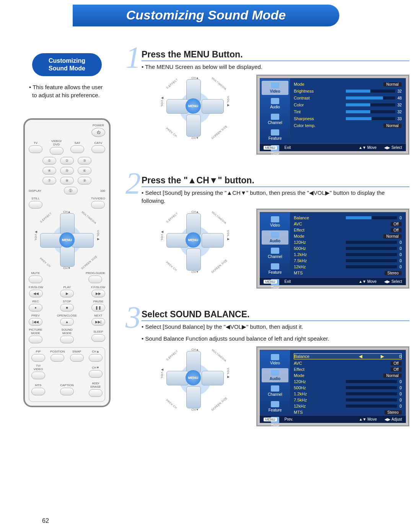  Describe the element at coordinates (96, 358) in the screenshot. I see `pip-chup-btn` at that location.